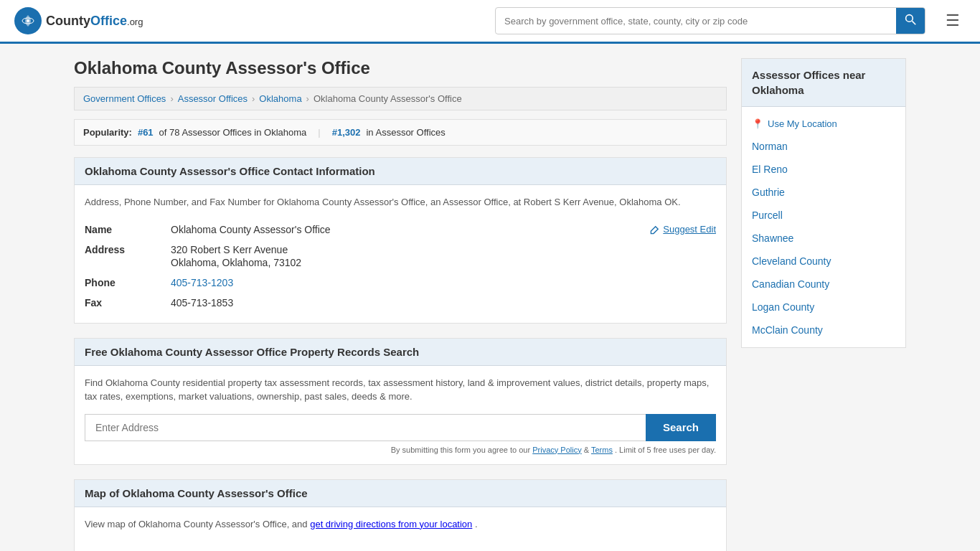 The image size is (980, 551). I want to click on property-search-body: Find Oklahoma County residential propert…, so click(400, 415).